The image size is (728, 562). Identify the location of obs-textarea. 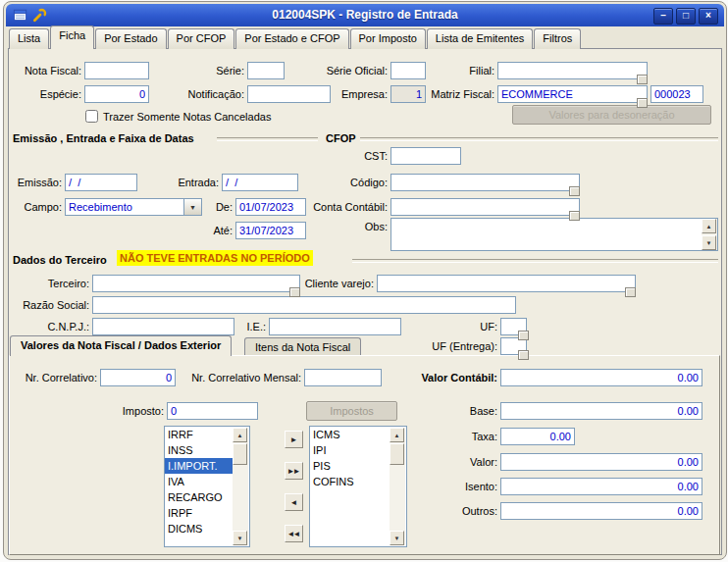
(554, 234).